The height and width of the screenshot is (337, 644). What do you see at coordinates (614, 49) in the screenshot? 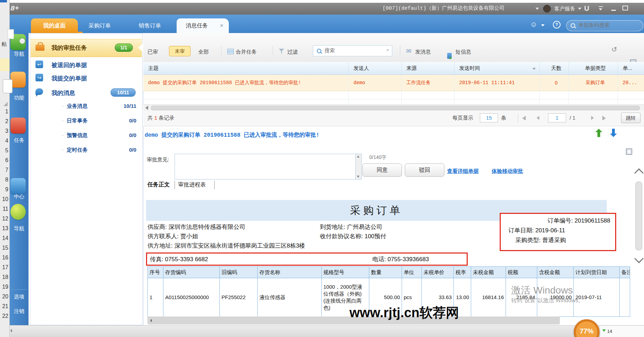
I see `refresh-icon: ↺` at bounding box center [614, 49].